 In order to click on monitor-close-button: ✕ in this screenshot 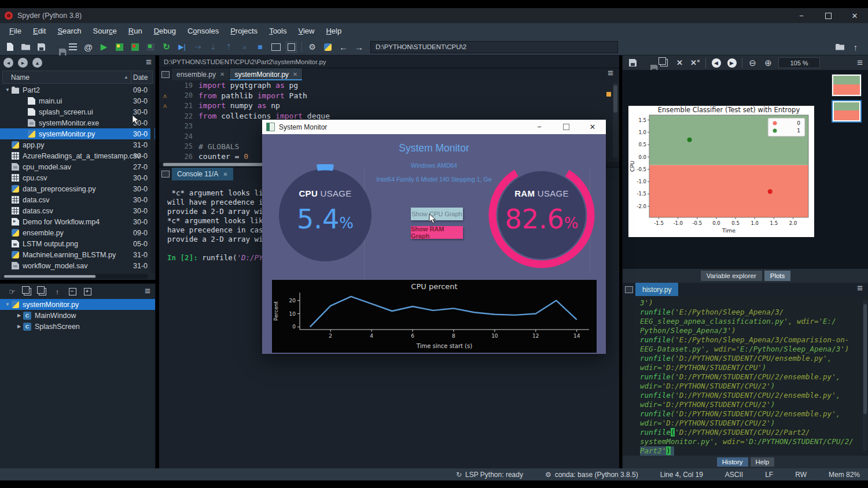, I will do `click(593, 127)`.